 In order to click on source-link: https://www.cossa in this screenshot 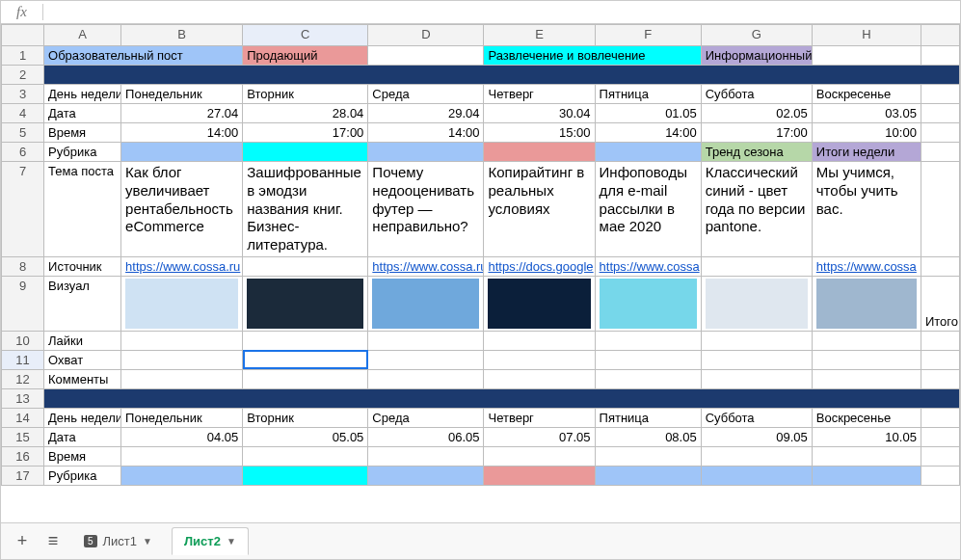, I will do `click(867, 266)`.